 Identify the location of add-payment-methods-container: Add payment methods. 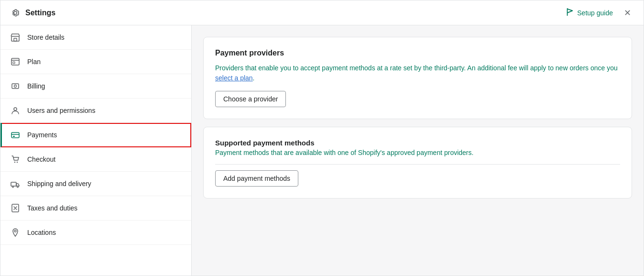
(418, 178).